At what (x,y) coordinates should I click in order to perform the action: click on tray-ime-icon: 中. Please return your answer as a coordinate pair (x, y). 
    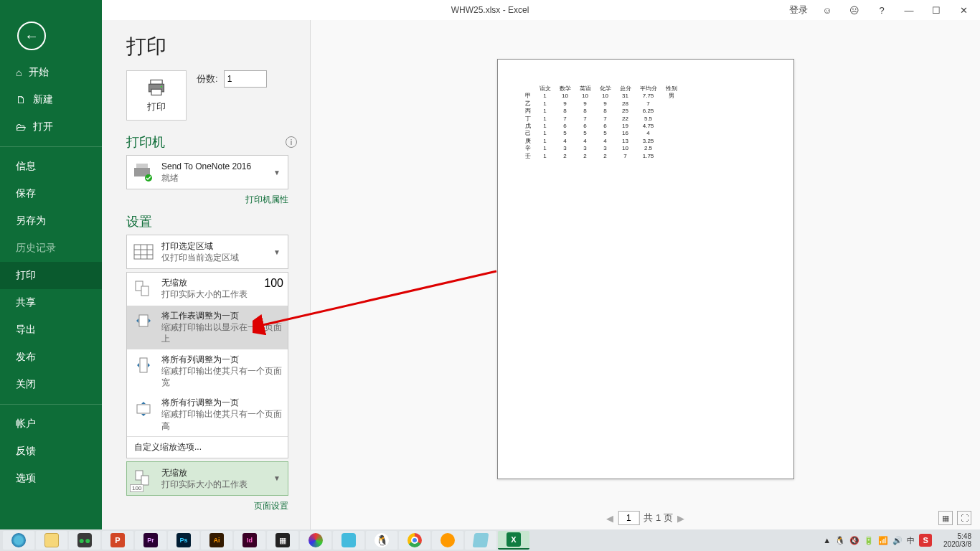
    Looking at the image, I should click on (911, 541).